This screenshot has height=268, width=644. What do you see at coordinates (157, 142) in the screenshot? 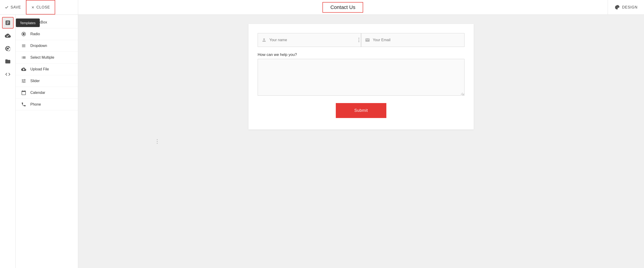
I see `side-drag-handle` at bounding box center [157, 142].